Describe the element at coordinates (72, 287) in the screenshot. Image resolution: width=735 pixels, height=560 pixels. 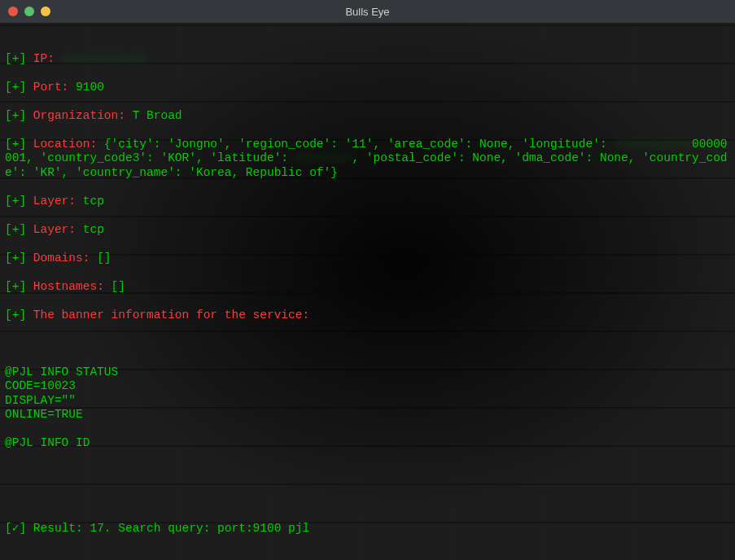
I see `hostnames-label: Hostnames:` at that location.